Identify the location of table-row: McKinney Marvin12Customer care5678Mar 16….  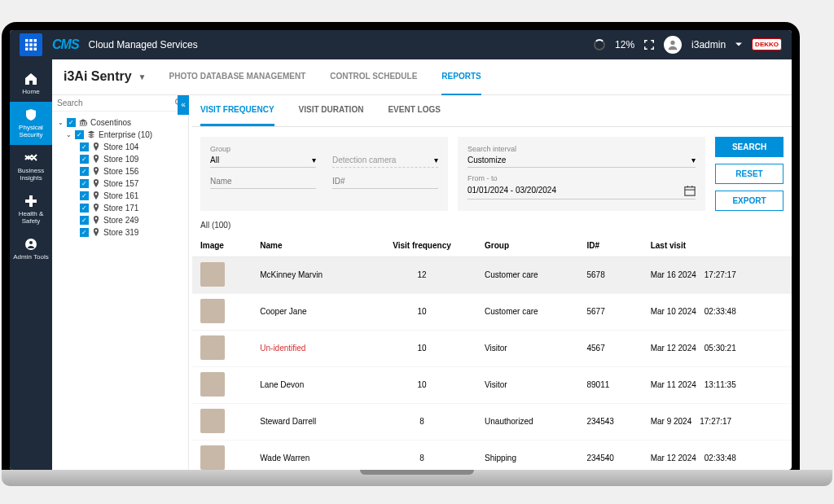
(492, 275).